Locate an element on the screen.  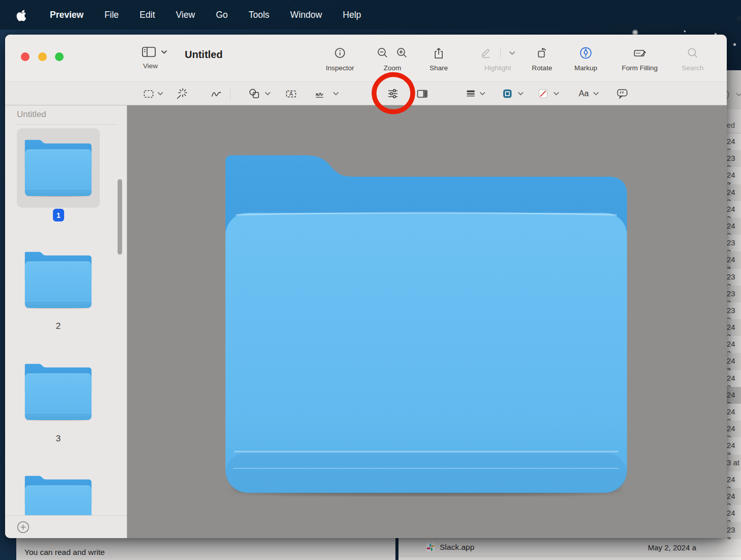
sidebar-icon is located at coordinates (149, 52).